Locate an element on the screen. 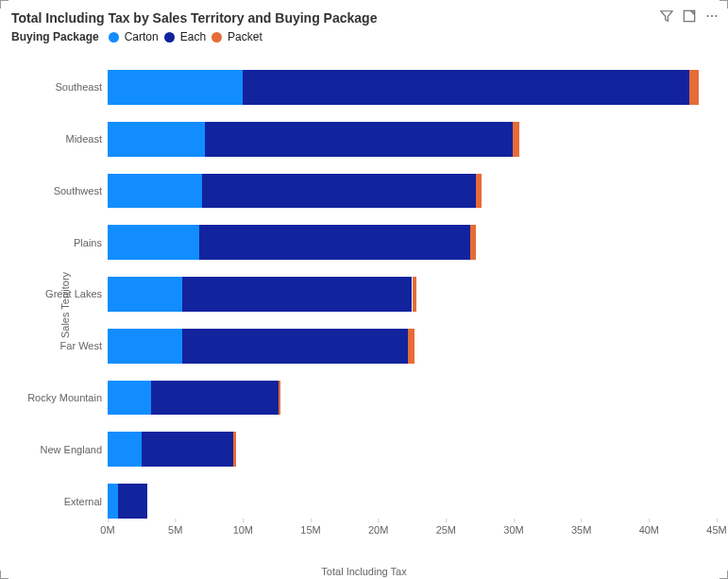 The height and width of the screenshot is (579, 728). bar-row: New England is located at coordinates (412, 450).